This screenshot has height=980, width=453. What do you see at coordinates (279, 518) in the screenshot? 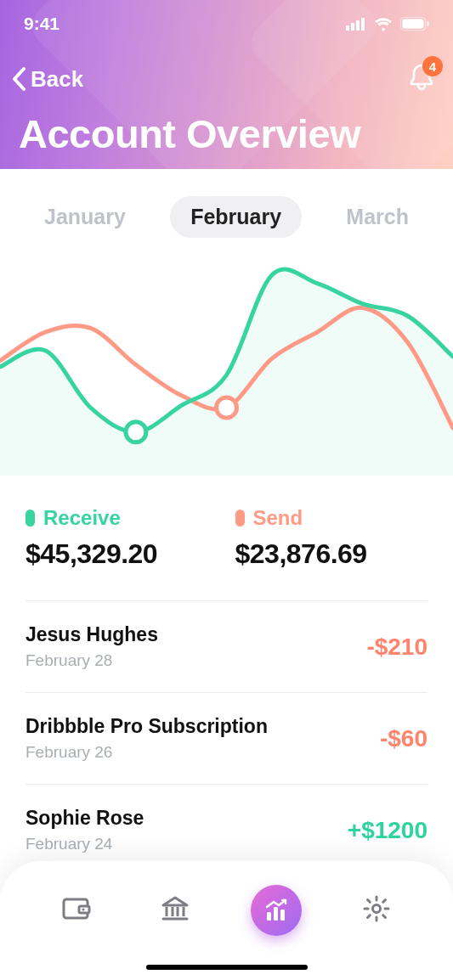
I see `summary-send-label: Send` at bounding box center [279, 518].